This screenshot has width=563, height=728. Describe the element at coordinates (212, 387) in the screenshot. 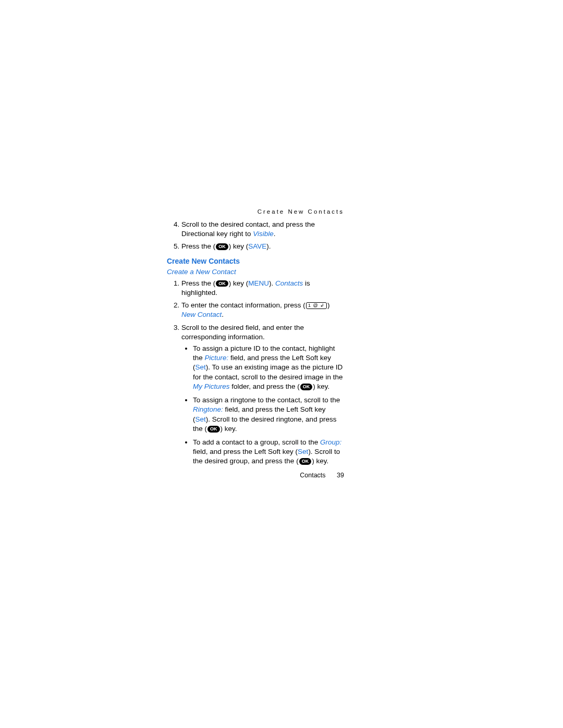

I see `my-pictures-label: My Pictures` at that location.